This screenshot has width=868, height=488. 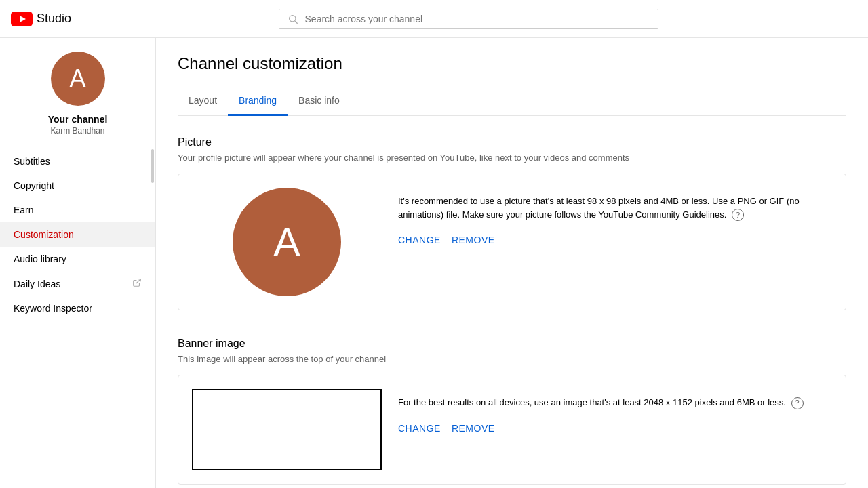 What do you see at coordinates (615, 428) in the screenshot?
I see `banner-actions: CHANGE REMOVE` at bounding box center [615, 428].